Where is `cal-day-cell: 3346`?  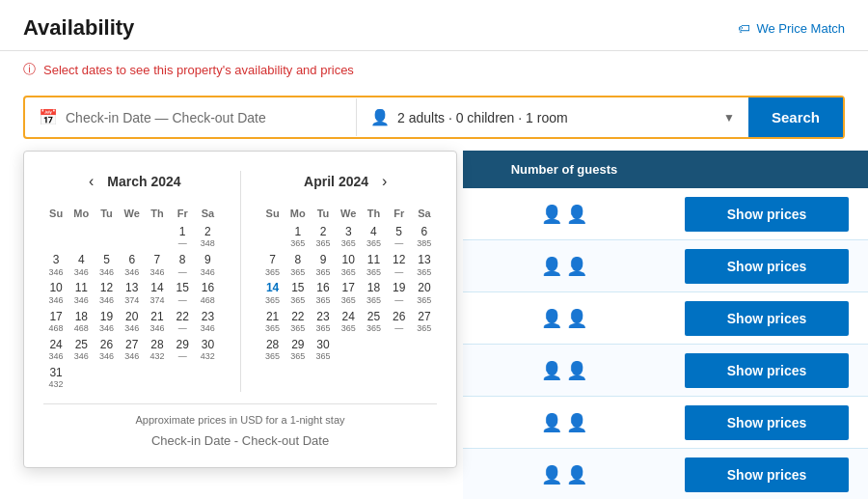 cal-day-cell: 3346 is located at coordinates (56, 264).